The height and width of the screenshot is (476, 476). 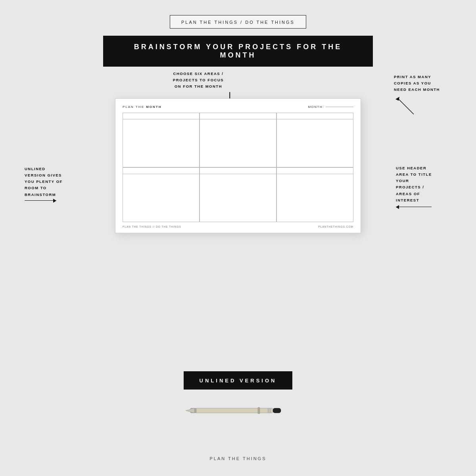 What do you see at coordinates (238, 381) in the screenshot?
I see `unlined-badge-text: UNLINED VERSION` at bounding box center [238, 381].